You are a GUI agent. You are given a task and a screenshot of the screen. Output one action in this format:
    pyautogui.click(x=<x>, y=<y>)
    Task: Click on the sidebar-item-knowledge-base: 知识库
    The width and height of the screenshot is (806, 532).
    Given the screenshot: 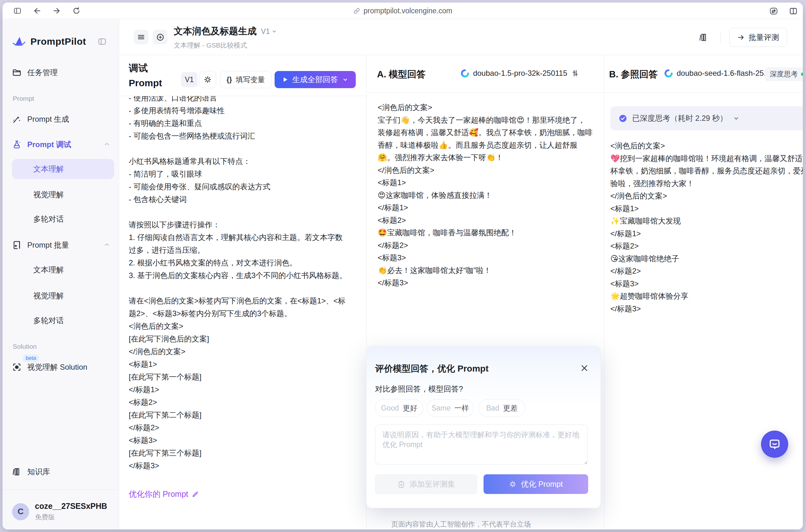 What is the action you would take?
    pyautogui.click(x=31, y=472)
    